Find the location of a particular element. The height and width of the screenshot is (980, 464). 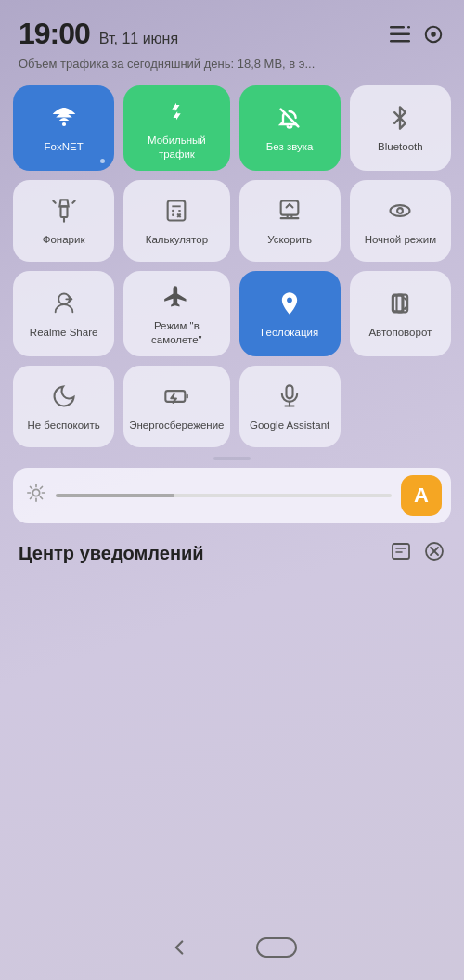

tile-airplane: Режим "в самолете" is located at coordinates (176, 314).